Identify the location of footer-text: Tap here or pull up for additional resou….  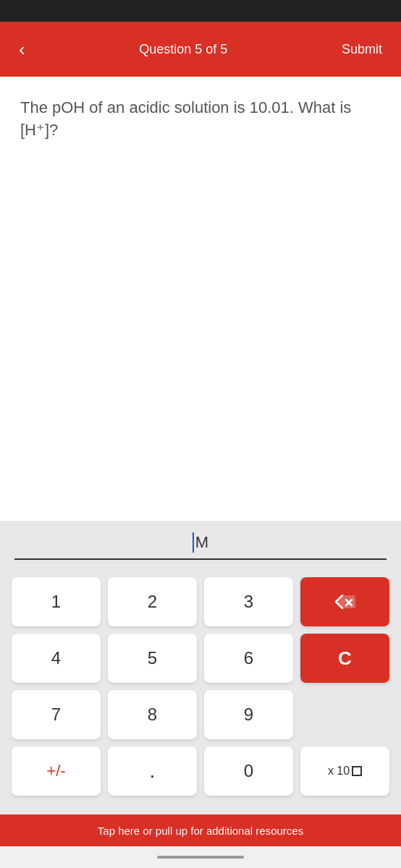
(200, 830).